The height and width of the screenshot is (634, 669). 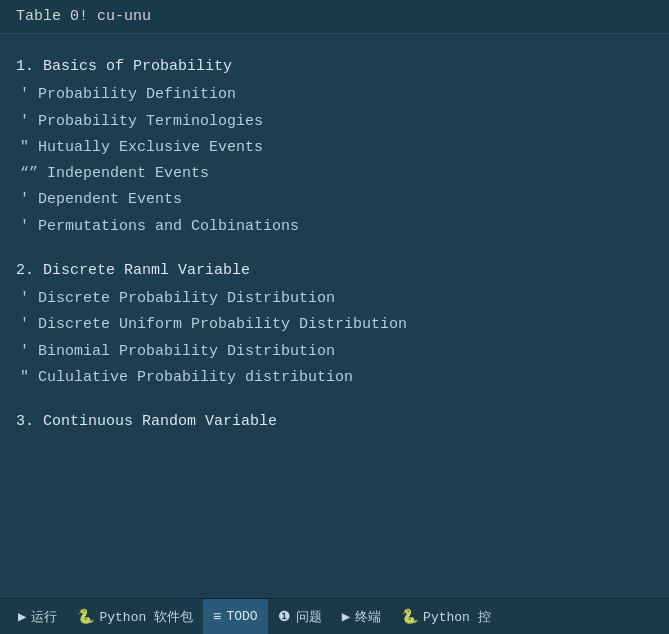 What do you see at coordinates (334, 378) in the screenshot?
I see `list-item: " Cululative Probability distribution` at bounding box center [334, 378].